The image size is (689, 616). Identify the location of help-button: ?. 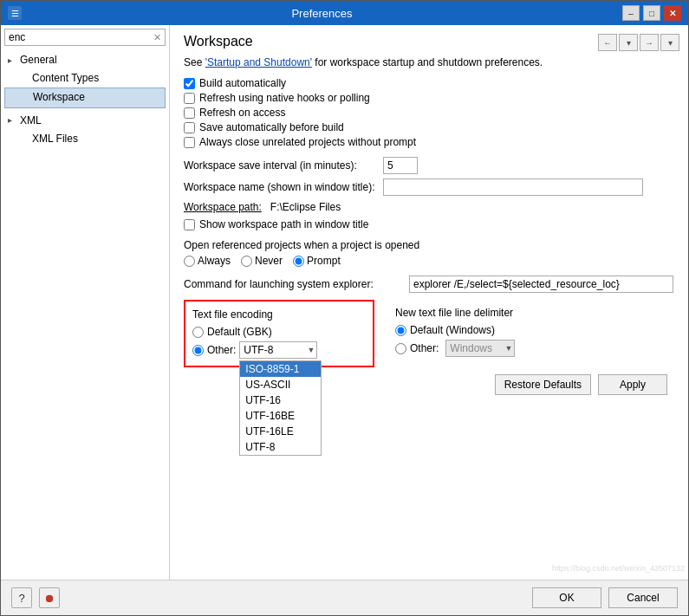
(22, 598).